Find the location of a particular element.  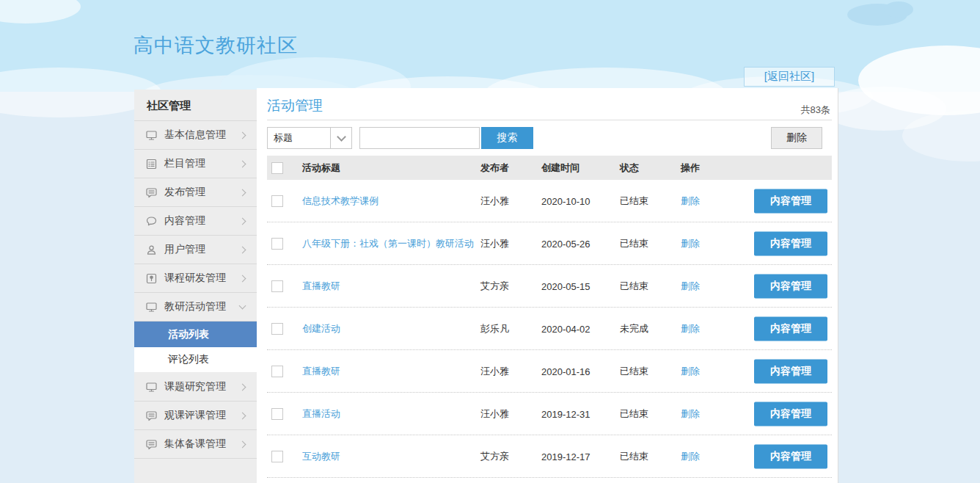

column-header-title: 活动标题 is located at coordinates (321, 168).